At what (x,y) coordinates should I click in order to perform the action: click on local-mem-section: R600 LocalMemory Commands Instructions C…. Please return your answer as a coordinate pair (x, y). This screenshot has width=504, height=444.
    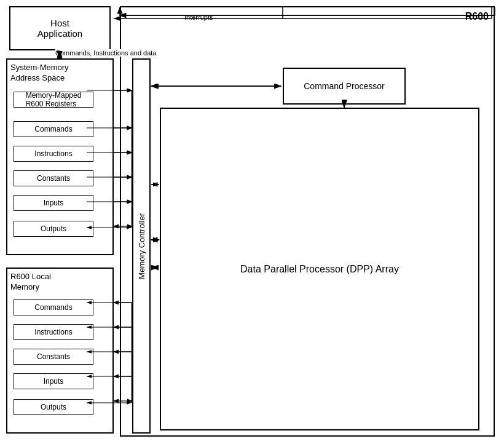
    Looking at the image, I should click on (60, 351).